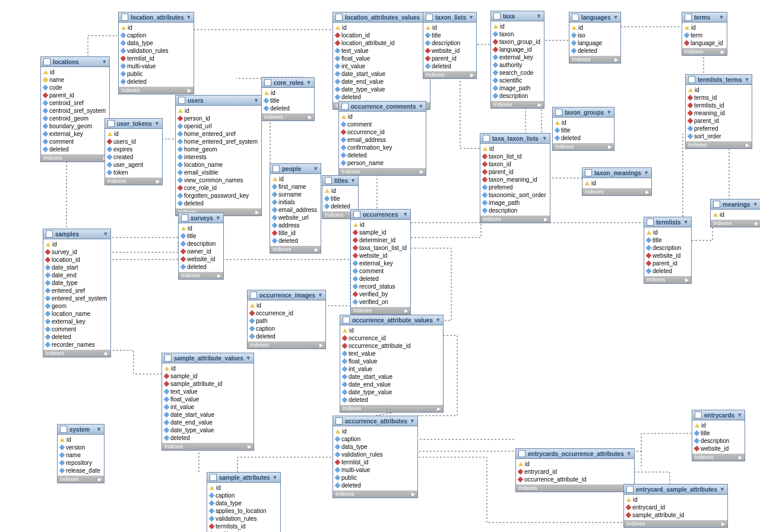  Describe the element at coordinates (375, 457) in the screenshot. I see `table-occurrence_attributes: occurrence_attributes▼idcaptiondata_type…` at that location.